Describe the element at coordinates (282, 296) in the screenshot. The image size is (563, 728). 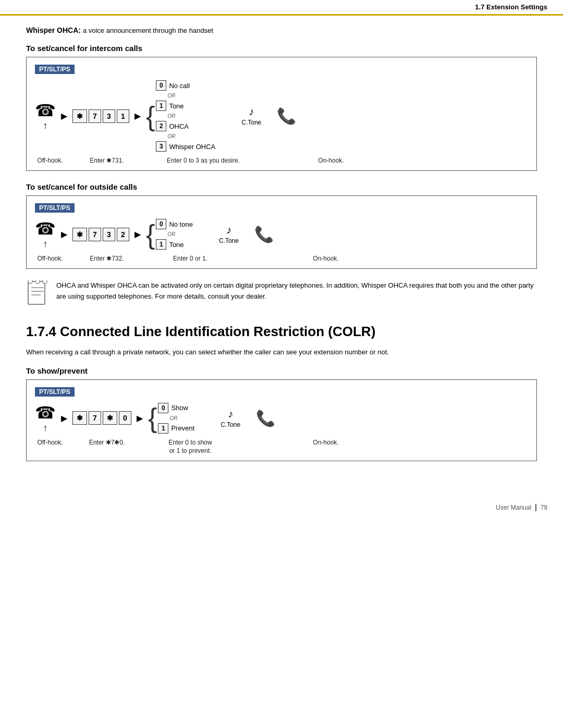
I see `note-box: OHCA and Whisper OHCA can be activated o…` at that location.